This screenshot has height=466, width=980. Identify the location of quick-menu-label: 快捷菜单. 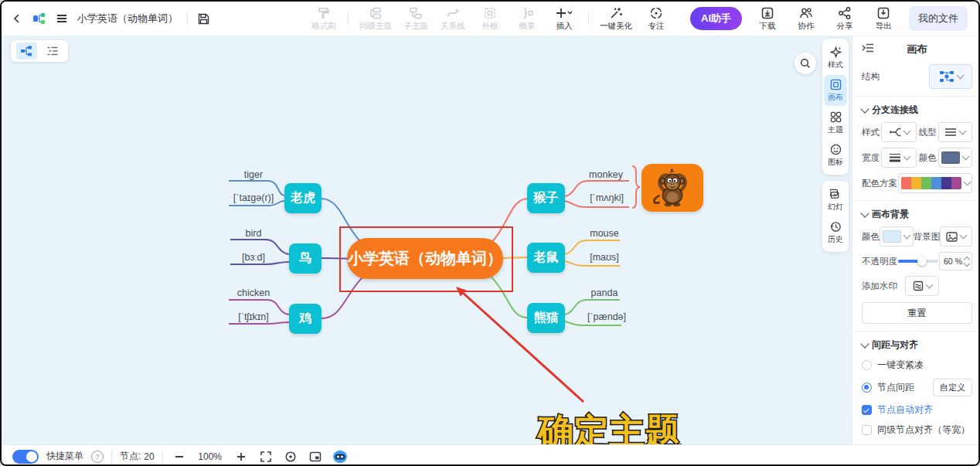
(65, 456).